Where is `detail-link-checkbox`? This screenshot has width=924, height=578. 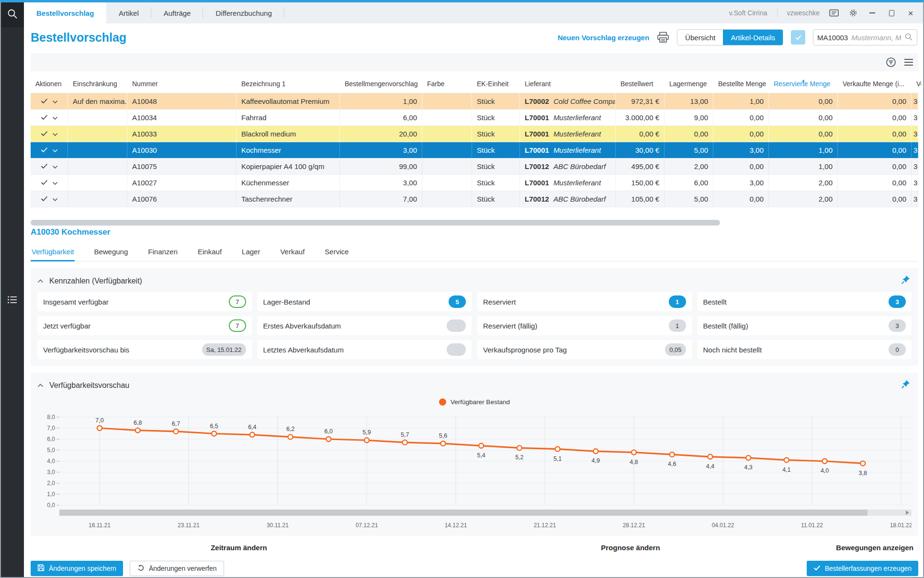 detail-link-checkbox is located at coordinates (798, 37).